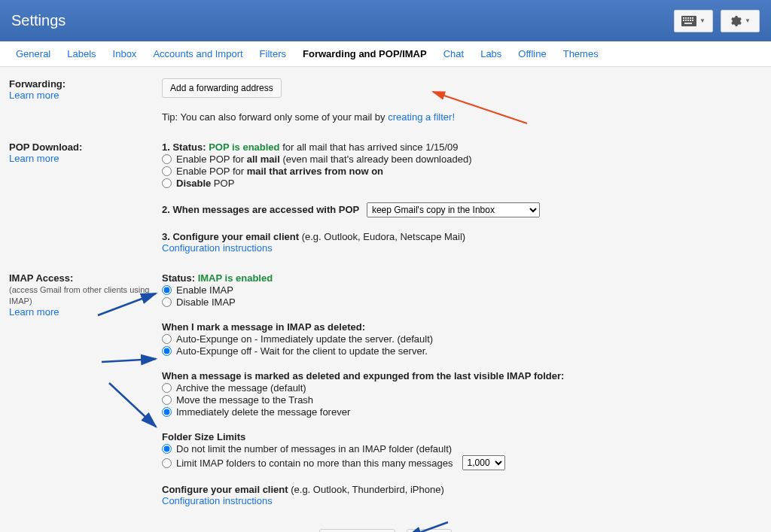 This screenshot has width=771, height=532. I want to click on settings-button: ▼, so click(740, 21).